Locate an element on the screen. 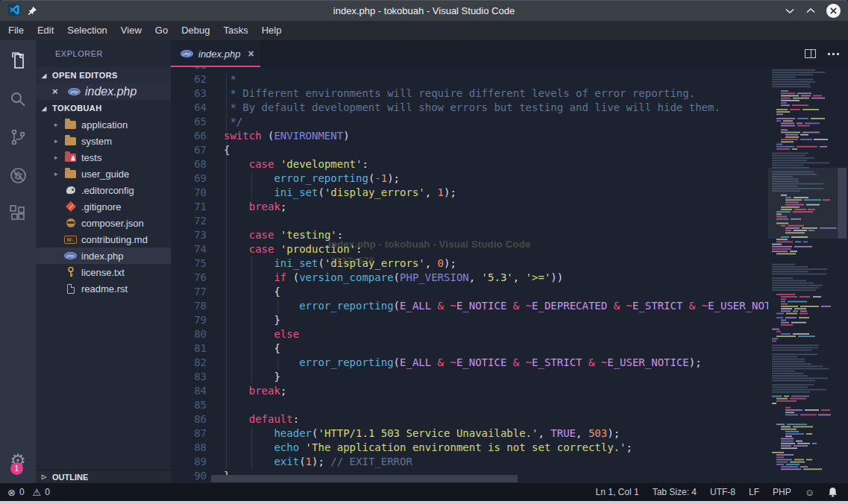  tree-item-index-php: ▸phpindex.php is located at coordinates (103, 256).